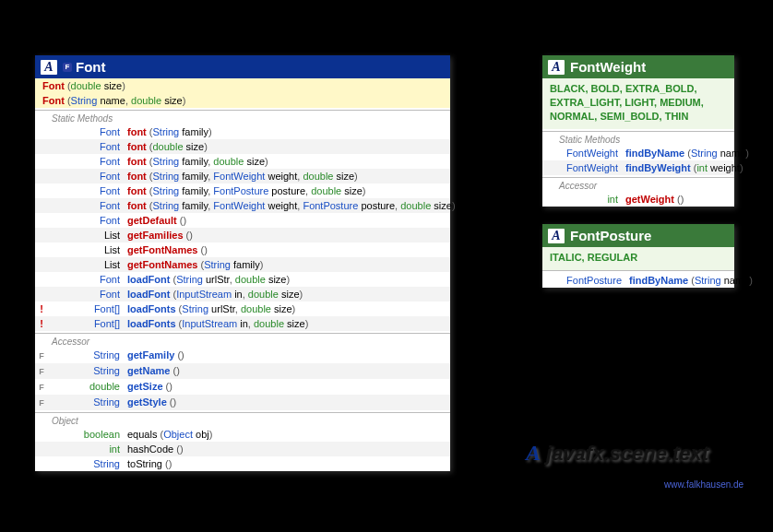  Describe the element at coordinates (627, 454) in the screenshot. I see `package-name: javafx.scene.text` at that location.